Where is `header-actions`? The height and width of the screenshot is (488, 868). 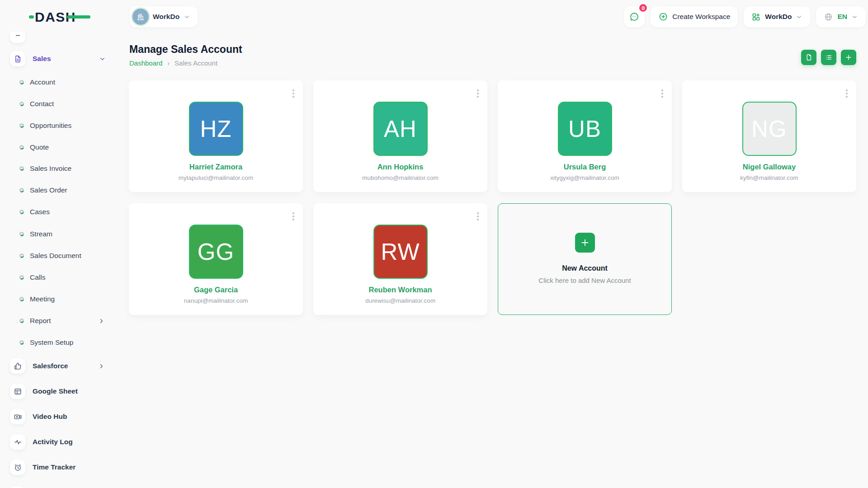 header-actions is located at coordinates (829, 57).